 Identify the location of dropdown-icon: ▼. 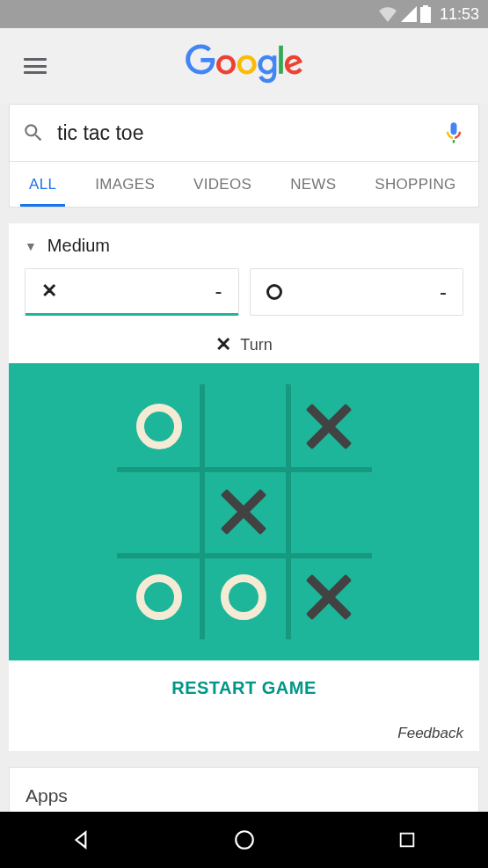
(31, 246).